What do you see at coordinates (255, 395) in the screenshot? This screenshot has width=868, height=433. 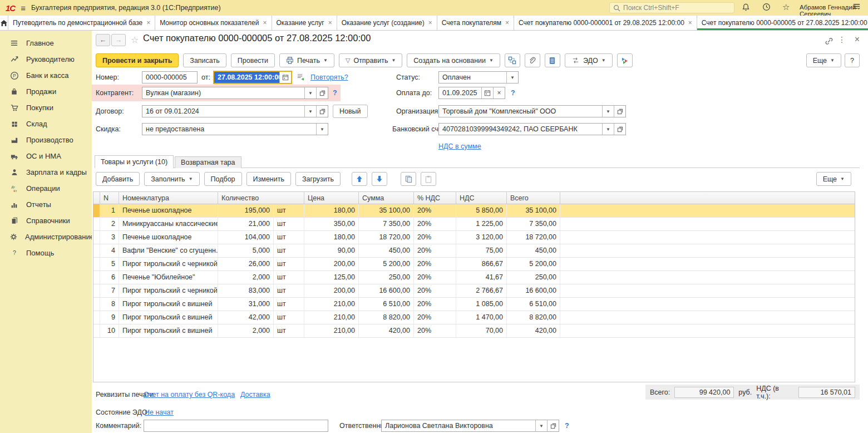 I see `delivery-link: Доставка` at bounding box center [255, 395].